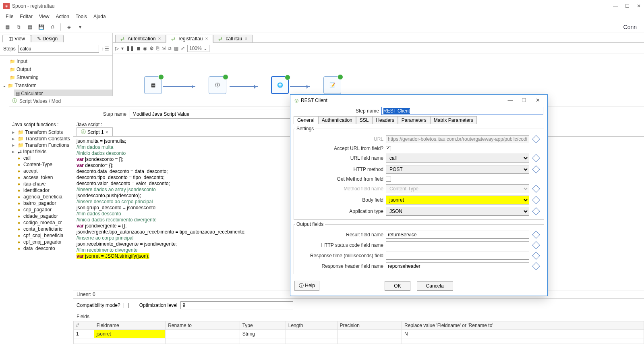 The image size is (644, 344). Describe the element at coordinates (45, 229) in the screenshot. I see `field-conta: conta_beneficiaric` at that location.